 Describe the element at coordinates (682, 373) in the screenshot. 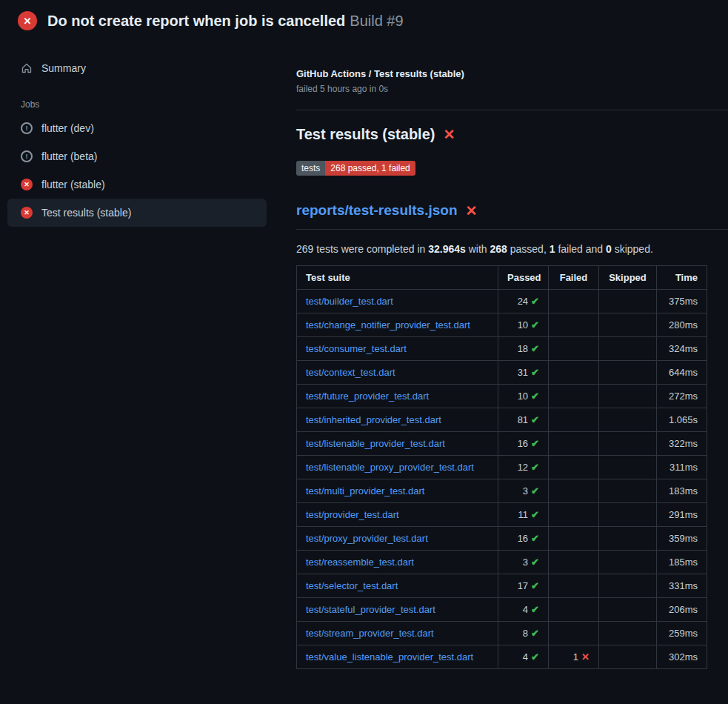

I see `time-cell: 644ms` at that location.